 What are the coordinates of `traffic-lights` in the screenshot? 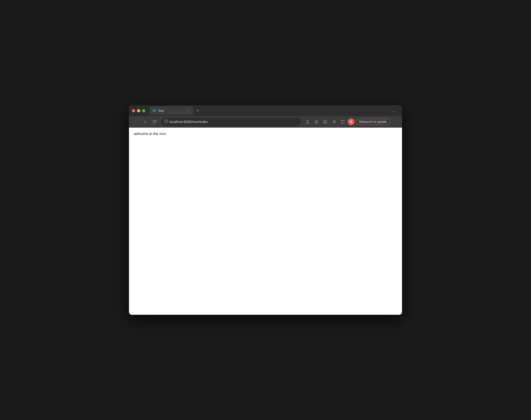 It's located at (139, 111).